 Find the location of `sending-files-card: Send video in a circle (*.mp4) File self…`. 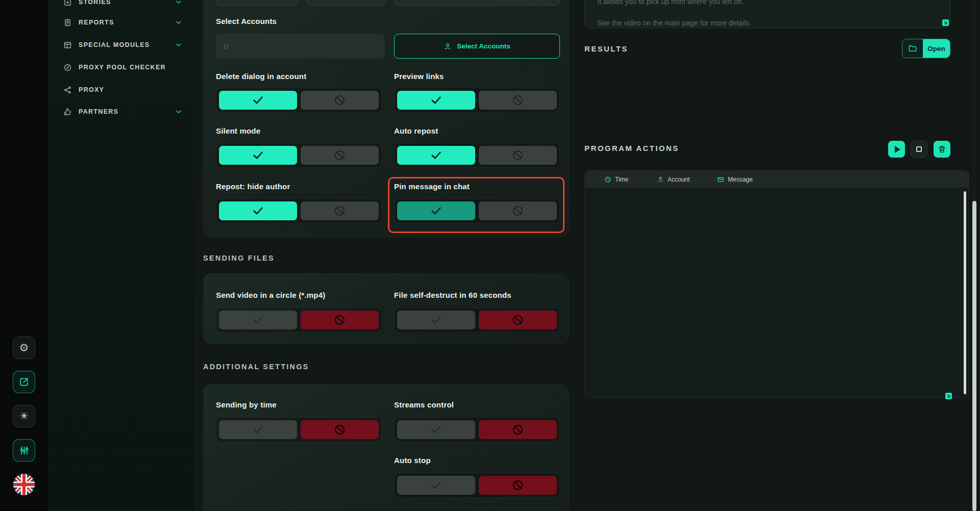

sending-files-card: Send video in a circle (*.mp4) File self… is located at coordinates (386, 309).